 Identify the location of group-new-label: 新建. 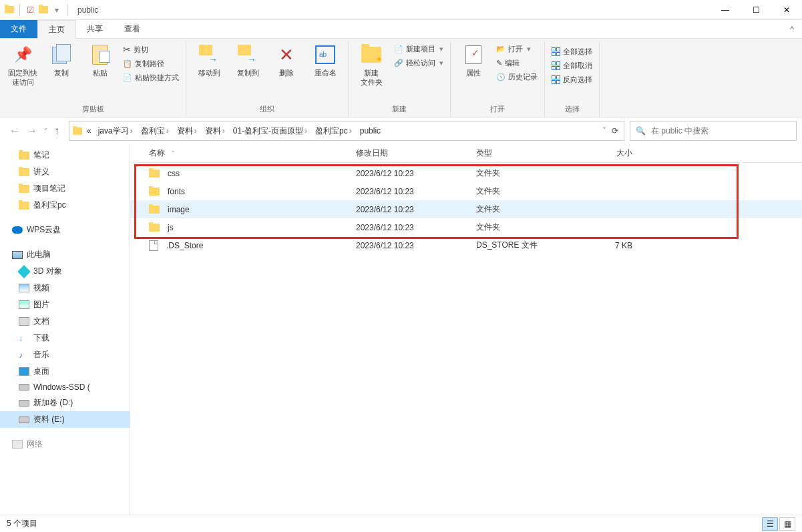
(399, 109).